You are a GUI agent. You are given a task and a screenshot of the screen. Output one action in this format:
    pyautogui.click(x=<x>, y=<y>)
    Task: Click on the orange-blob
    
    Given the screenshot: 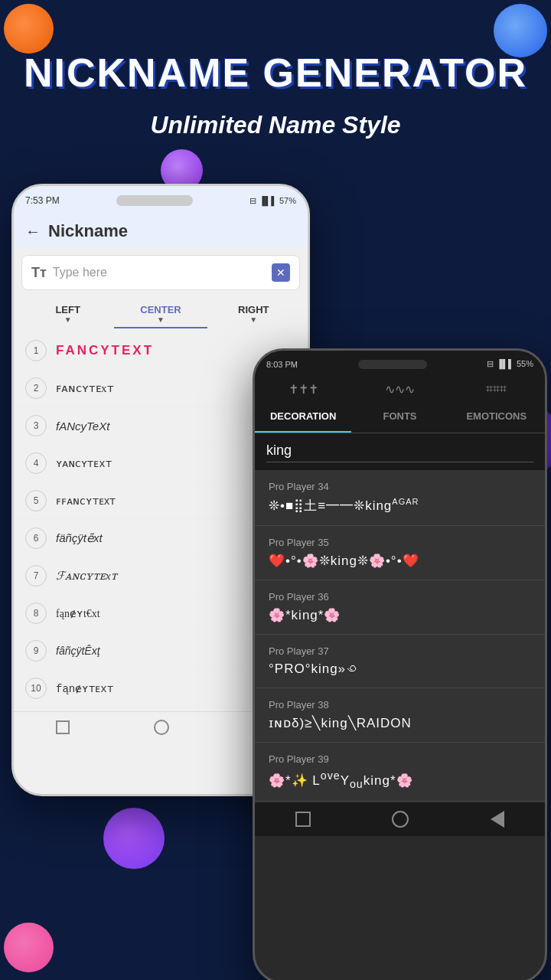 What is the action you would take?
    pyautogui.click(x=29, y=29)
    